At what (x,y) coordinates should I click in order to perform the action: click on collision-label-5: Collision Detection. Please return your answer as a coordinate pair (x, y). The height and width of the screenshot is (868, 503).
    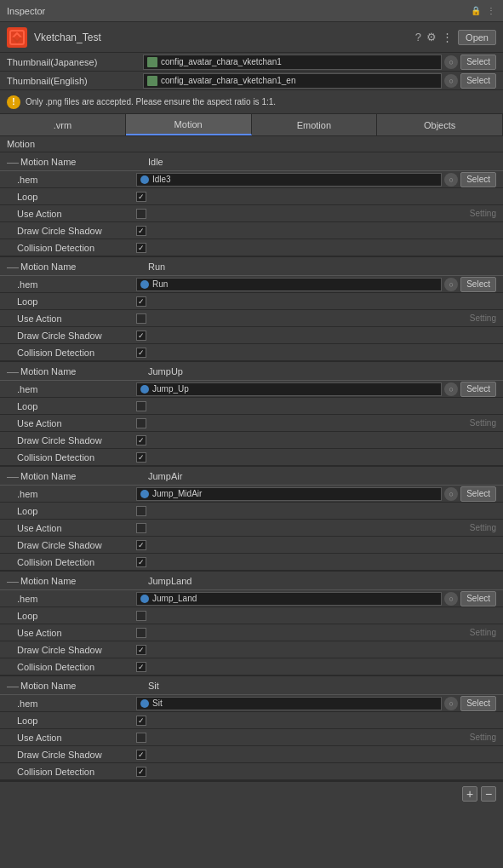
    Looking at the image, I should click on (77, 772).